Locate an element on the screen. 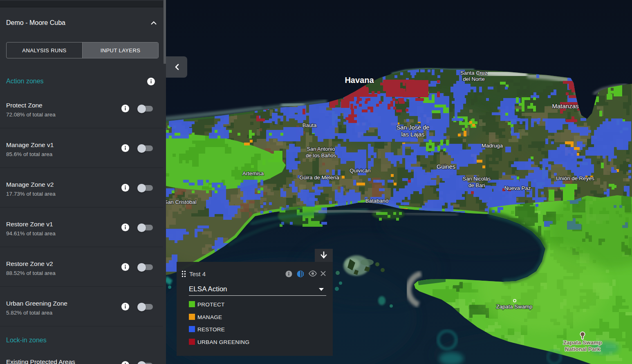  svg-text: Güira de Melena is located at coordinates (319, 177).